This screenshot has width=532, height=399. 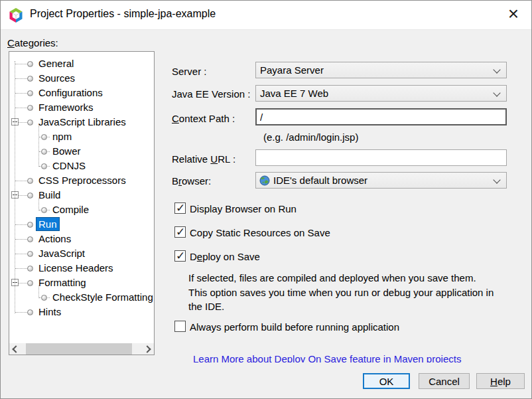 I want to click on scroll-right-icon, so click(x=149, y=349).